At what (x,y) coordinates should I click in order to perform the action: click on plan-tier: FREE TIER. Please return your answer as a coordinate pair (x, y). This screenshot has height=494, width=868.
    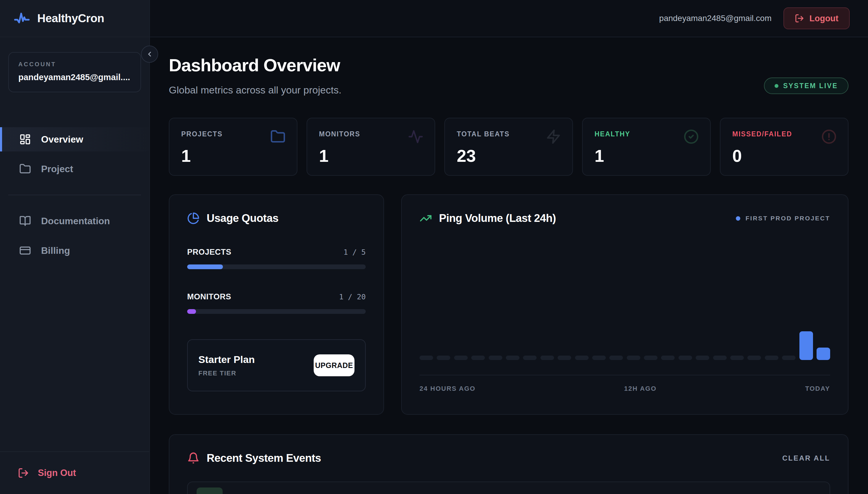
    Looking at the image, I should click on (226, 373).